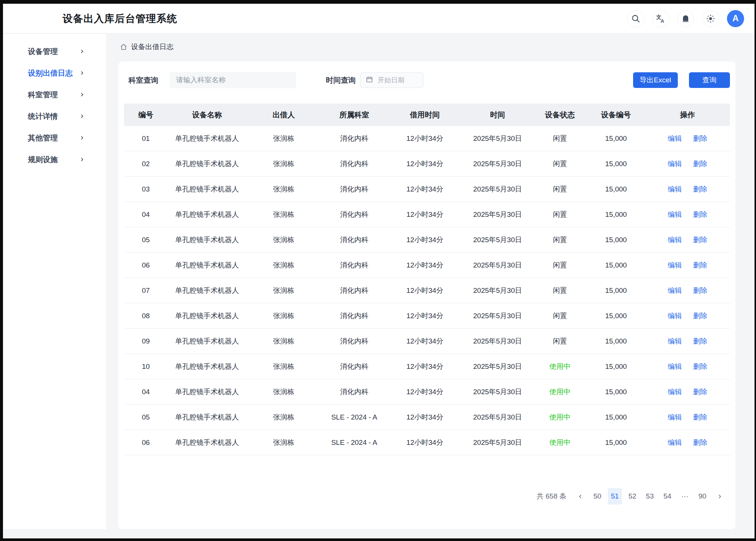 The height and width of the screenshot is (541, 756). Describe the element at coordinates (392, 80) in the screenshot. I see `start-date-picker` at that location.